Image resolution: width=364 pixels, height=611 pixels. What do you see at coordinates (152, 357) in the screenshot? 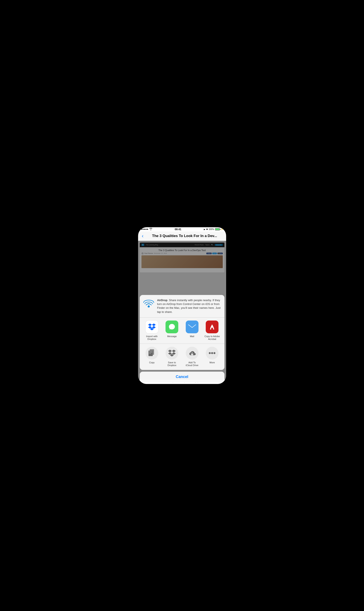
I see `copy-action-item: Copy` at bounding box center [152, 357].